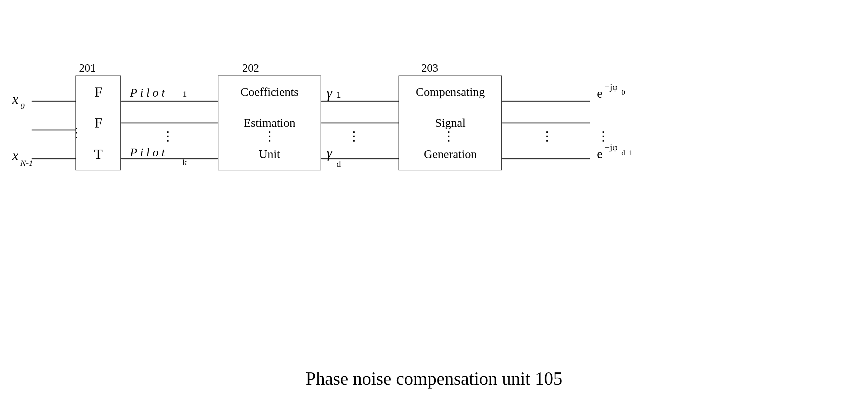 This screenshot has height=417, width=868. I want to click on dots-comp-output: ⋮, so click(547, 136).